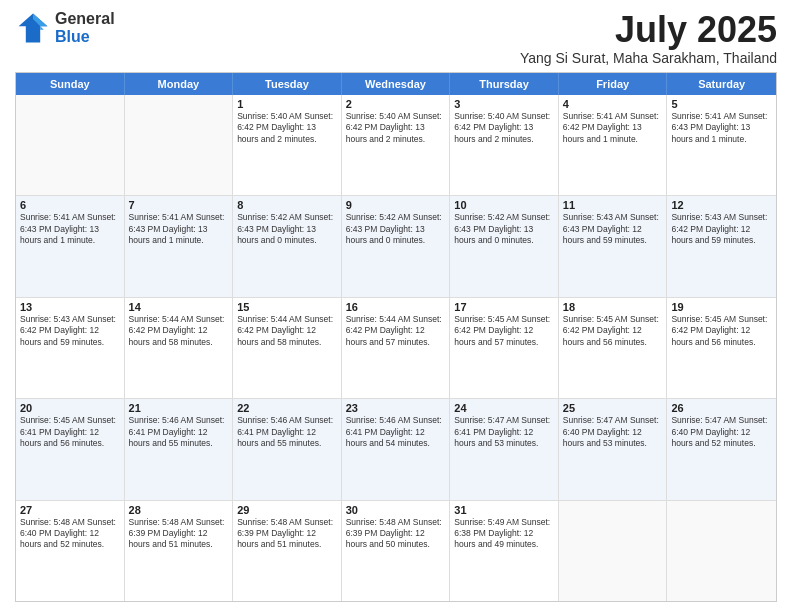 The height and width of the screenshot is (612, 792). I want to click on day-cell-19: 19Sunrise: 5:45 AM Sunset: 6:42 PM Dayli…, so click(722, 348).